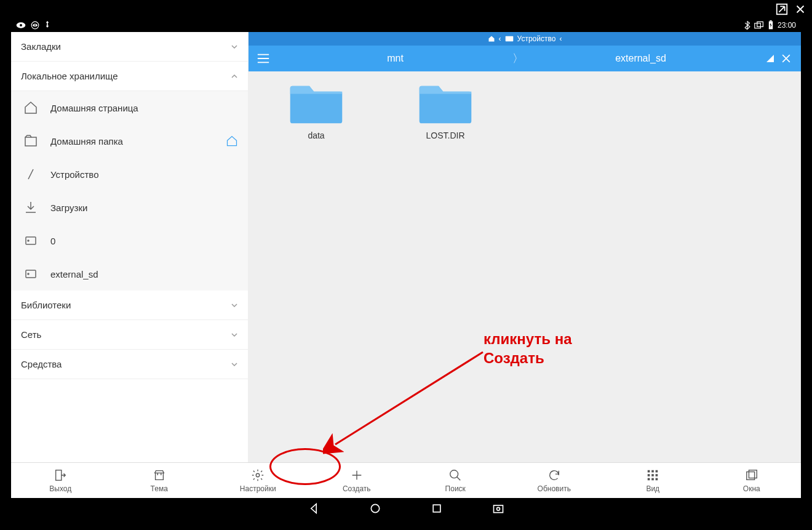 The image size is (812, 530). I want to click on exit-icon, so click(60, 475).